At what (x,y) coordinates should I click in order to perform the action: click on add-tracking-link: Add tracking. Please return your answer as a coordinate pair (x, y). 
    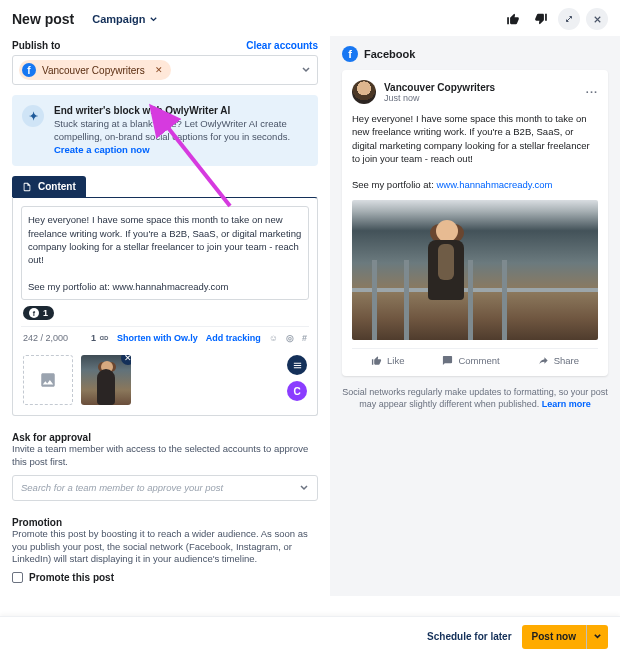
    Looking at the image, I should click on (234, 338).